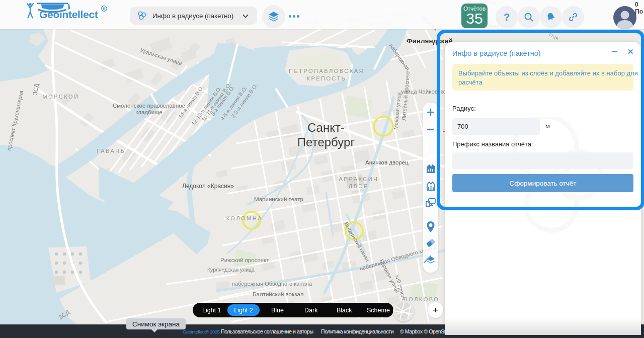 The height and width of the screenshot is (338, 644). Describe the element at coordinates (149, 106) in the screenshot. I see `svg-text: Смоленское православное` at that location.